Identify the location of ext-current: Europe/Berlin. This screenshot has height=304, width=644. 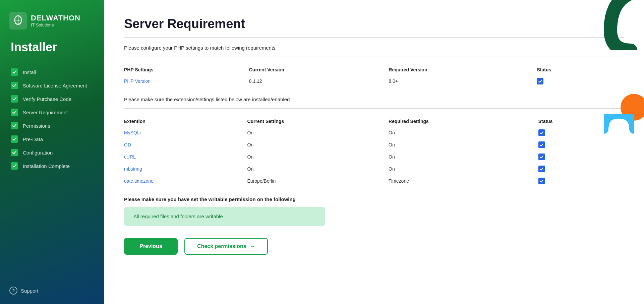
(318, 181).